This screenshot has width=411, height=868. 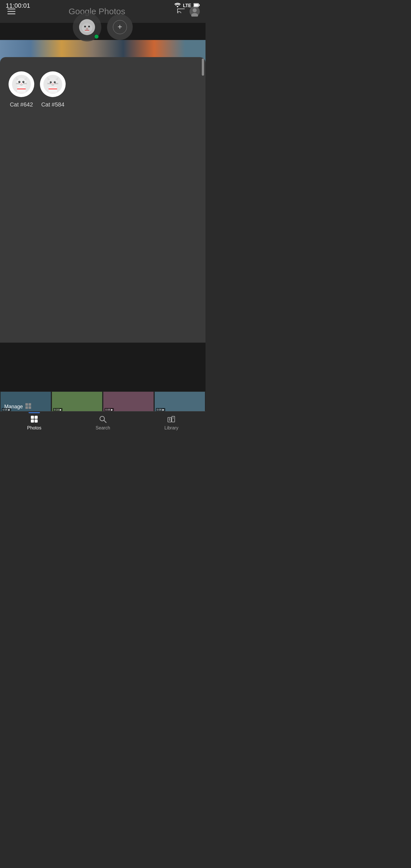 I want to click on status-icons: LTE, so click(x=187, y=6).